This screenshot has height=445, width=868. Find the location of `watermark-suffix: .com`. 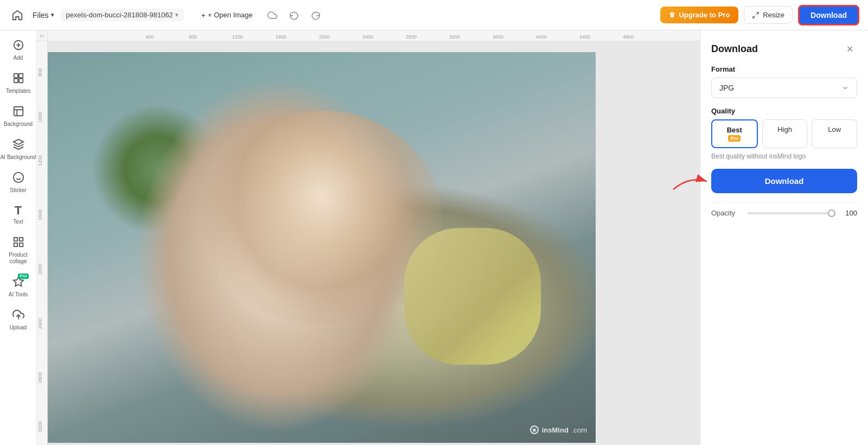

watermark-suffix: .com is located at coordinates (579, 430).